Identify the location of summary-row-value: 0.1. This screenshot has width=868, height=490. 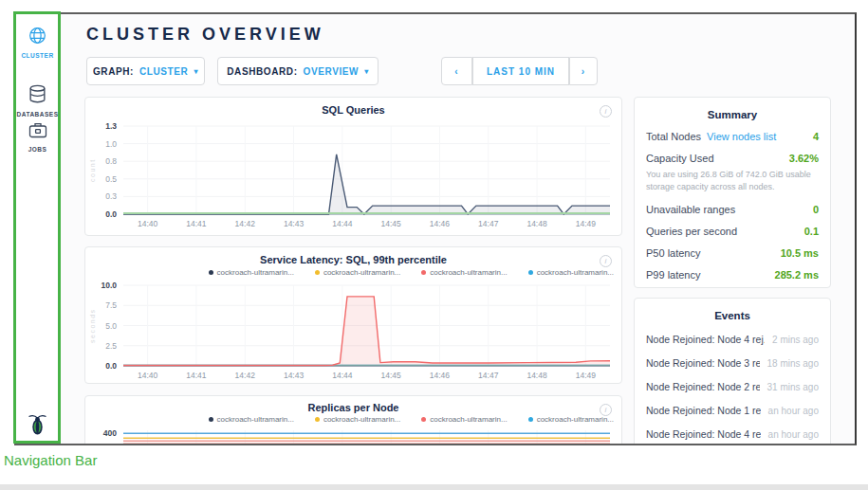
(812, 231).